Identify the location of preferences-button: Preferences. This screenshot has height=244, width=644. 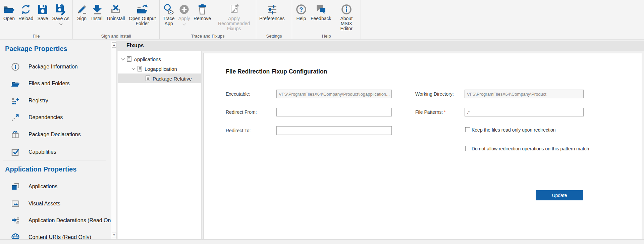
(272, 12).